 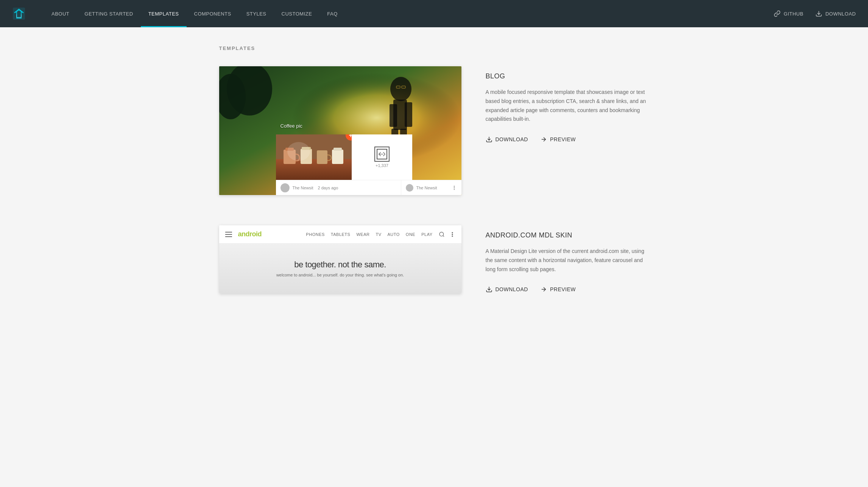 What do you see at coordinates (544, 289) in the screenshot?
I see `arrow-right-icon2` at bounding box center [544, 289].